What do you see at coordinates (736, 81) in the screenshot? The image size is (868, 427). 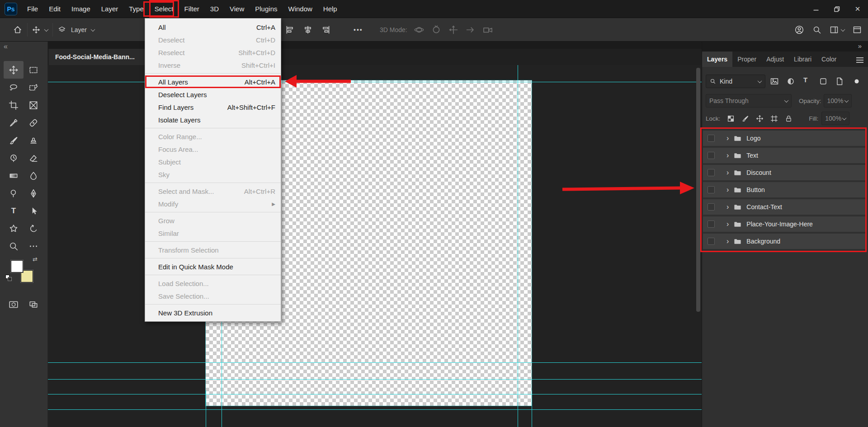 I see `filter-kind-dropdown: Kind` at bounding box center [736, 81].